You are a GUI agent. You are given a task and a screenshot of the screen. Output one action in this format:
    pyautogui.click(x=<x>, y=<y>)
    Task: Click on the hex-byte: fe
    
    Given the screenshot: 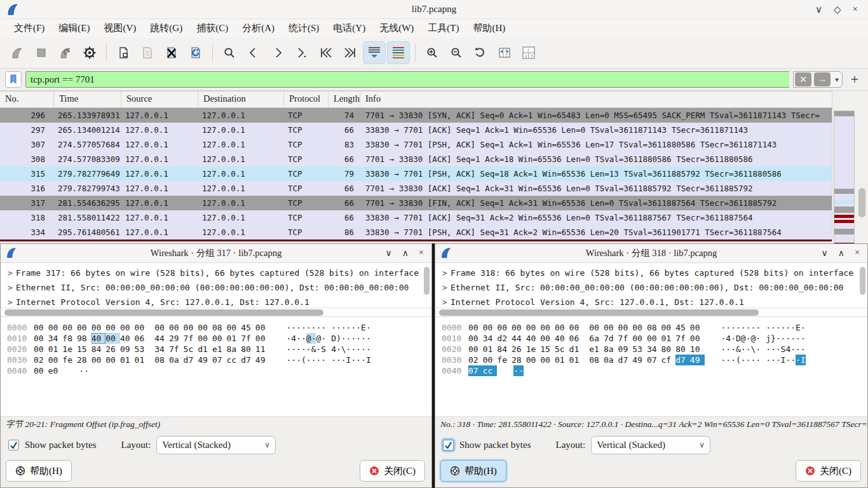 What is the action you would take?
    pyautogui.click(x=70, y=360)
    